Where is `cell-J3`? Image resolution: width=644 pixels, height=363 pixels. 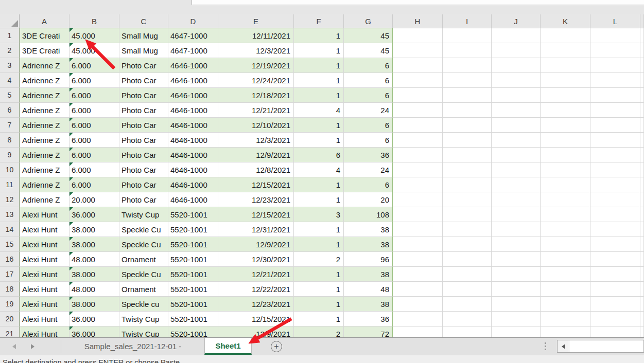 cell-J3 is located at coordinates (516, 66).